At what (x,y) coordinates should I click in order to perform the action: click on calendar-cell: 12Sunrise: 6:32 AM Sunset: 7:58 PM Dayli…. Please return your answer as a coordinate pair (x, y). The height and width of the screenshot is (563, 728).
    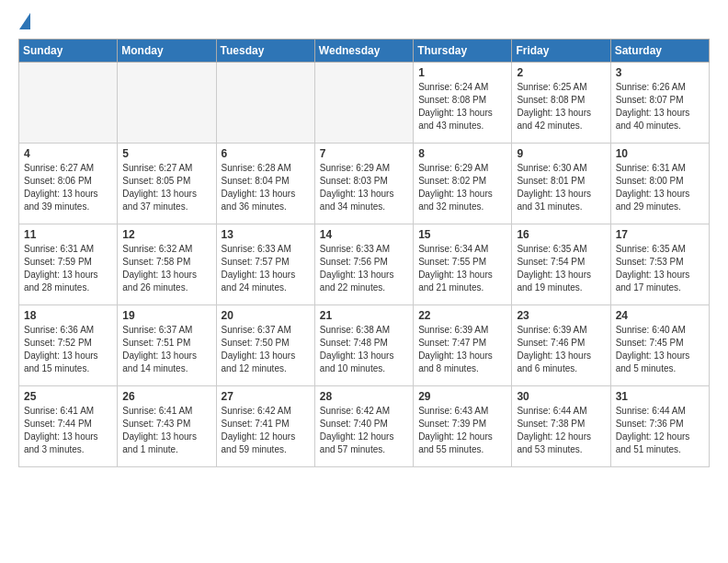
    Looking at the image, I should click on (167, 265).